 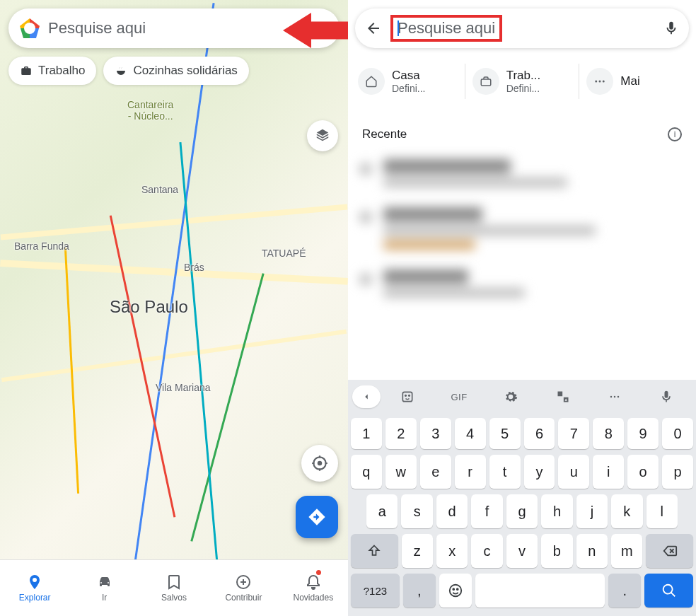 What do you see at coordinates (592, 511) in the screenshot?
I see `key-j: j` at bounding box center [592, 511].